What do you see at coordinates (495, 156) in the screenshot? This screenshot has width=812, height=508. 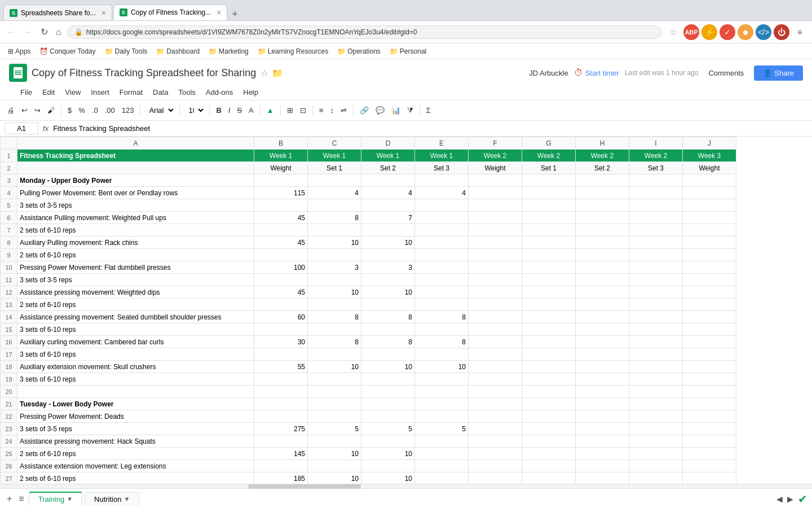 I see `cell-1-F: Week 2` at bounding box center [495, 156].